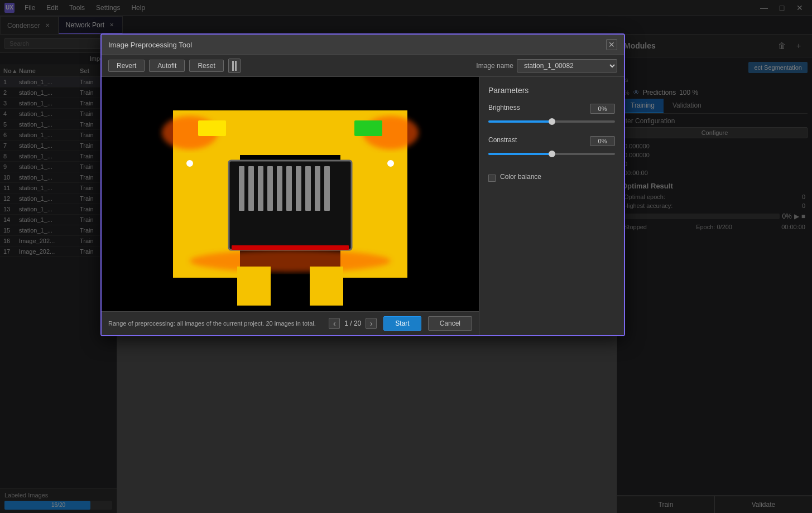 The height and width of the screenshot is (513, 812). Describe the element at coordinates (551, 90) in the screenshot. I see `params-title: Parameters` at that location.